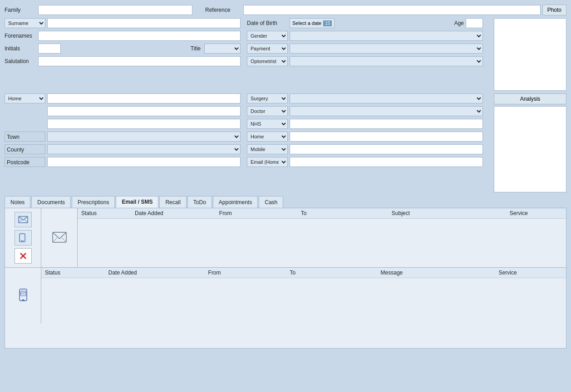 This screenshot has height=392, width=571. Describe the element at coordinates (20, 49) in the screenshot. I see `initials-label: Initials` at that location.